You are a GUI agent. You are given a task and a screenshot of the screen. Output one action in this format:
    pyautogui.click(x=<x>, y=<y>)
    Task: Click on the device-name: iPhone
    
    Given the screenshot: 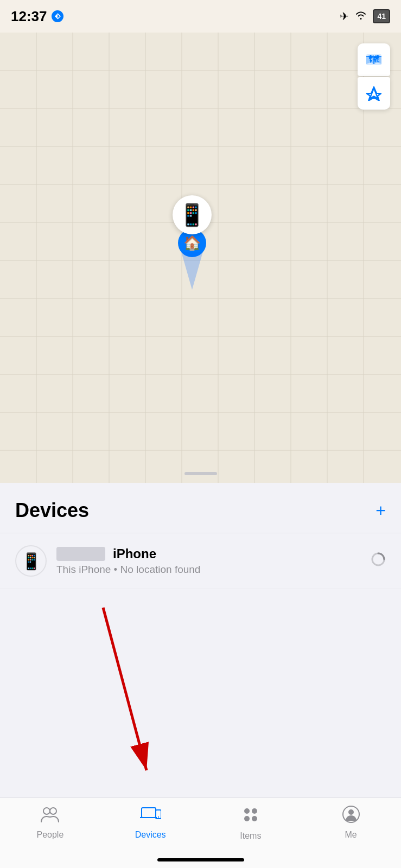 What is the action you would take?
    pyautogui.click(x=135, y=554)
    